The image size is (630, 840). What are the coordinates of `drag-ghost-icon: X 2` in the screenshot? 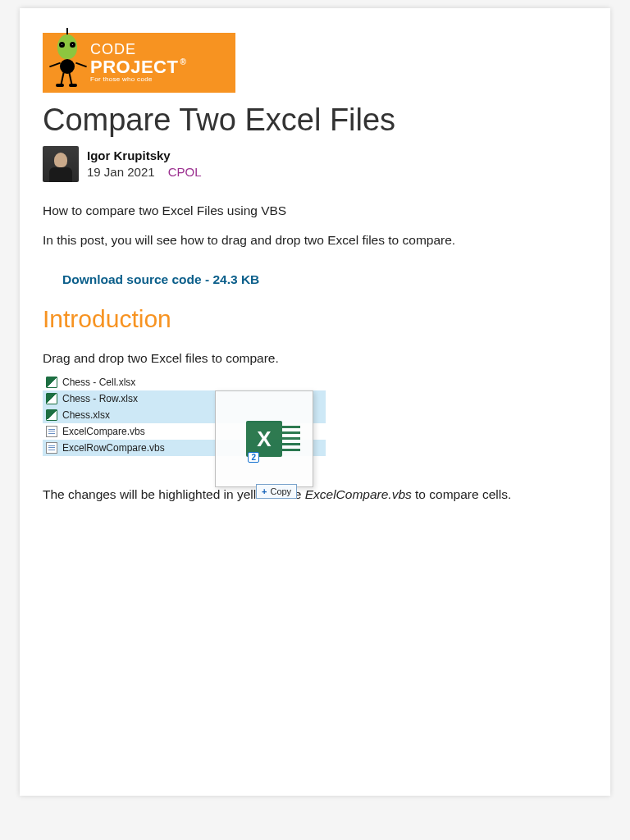 It's located at (264, 439).